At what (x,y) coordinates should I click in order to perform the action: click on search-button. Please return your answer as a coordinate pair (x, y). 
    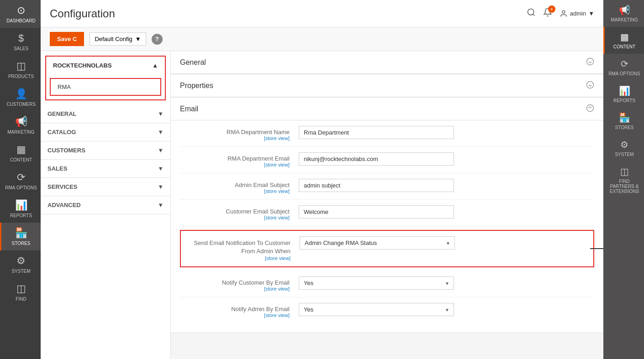
    Looking at the image, I should click on (531, 14).